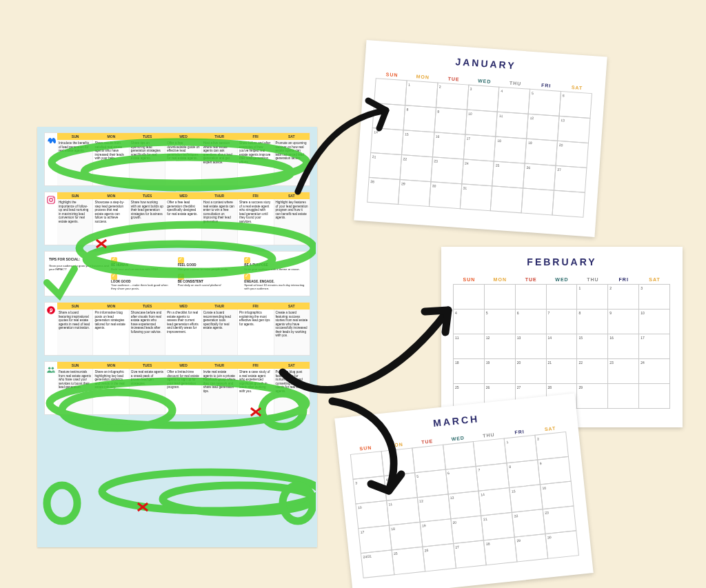 The width and height of the screenshot is (706, 588). Describe the element at coordinates (467, 529) in the screenshot. I see `calendar-cell: 20` at that location.